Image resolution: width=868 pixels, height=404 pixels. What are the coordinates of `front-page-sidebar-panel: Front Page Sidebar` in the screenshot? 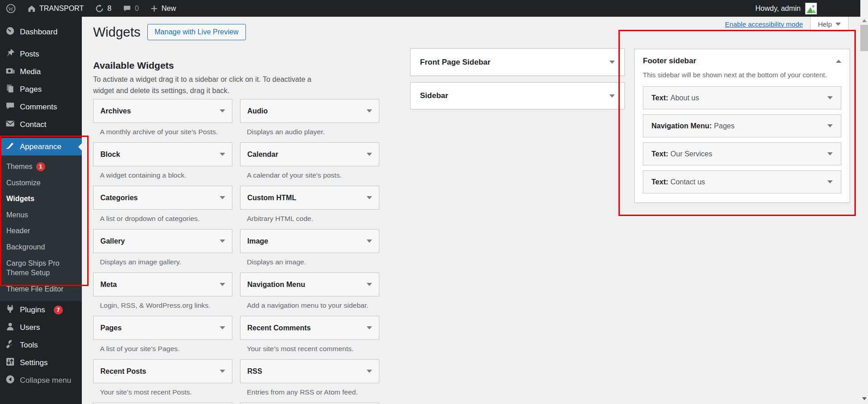 It's located at (517, 62).